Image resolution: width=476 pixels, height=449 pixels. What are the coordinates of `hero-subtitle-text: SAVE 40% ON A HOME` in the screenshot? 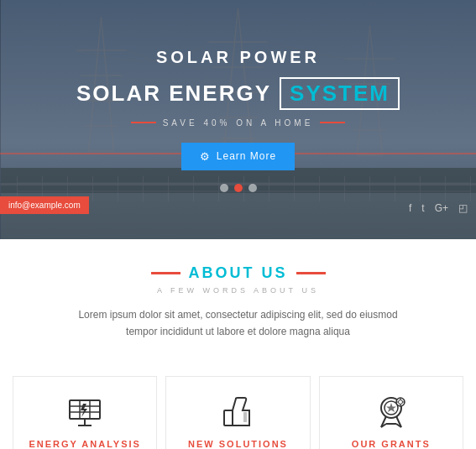 It's located at (238, 123).